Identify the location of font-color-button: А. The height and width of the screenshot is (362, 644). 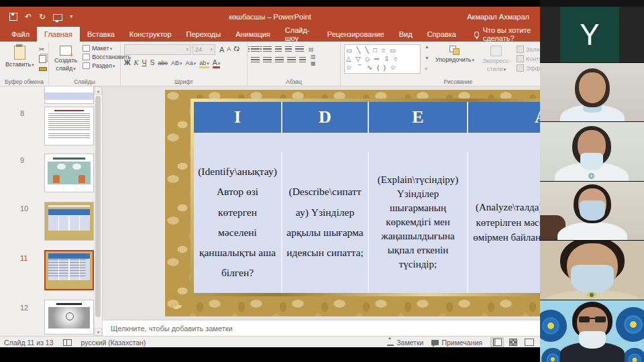
(217, 63).